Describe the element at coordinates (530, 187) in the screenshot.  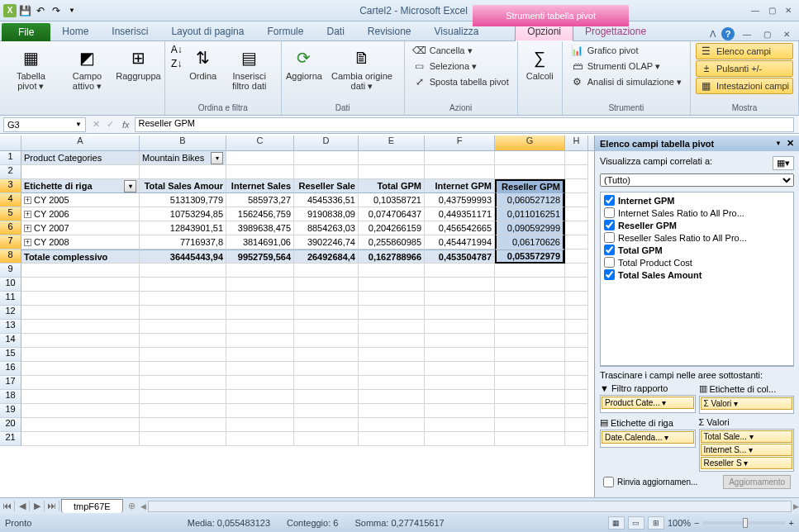
I see `pivot-column-header: Reseller GPM` at that location.